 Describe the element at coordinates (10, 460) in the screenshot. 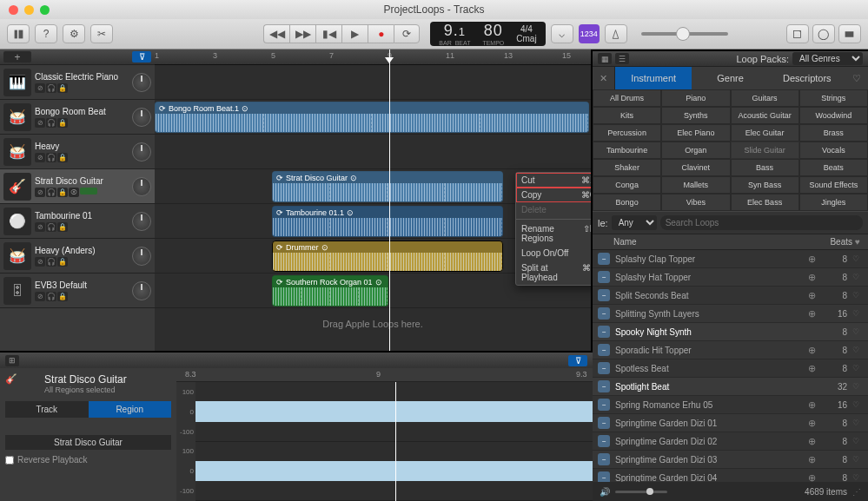

I see `reverse-playback-checkbox` at that location.